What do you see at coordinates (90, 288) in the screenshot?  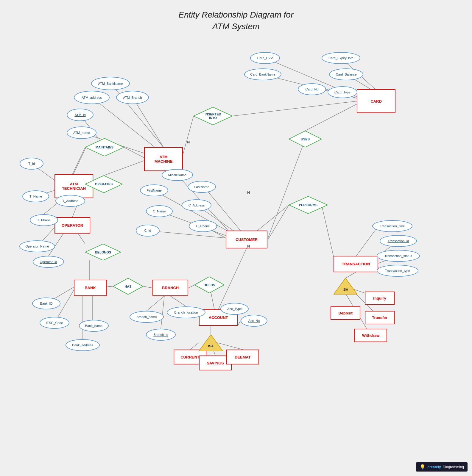 I see `entity-bank: BANK` at bounding box center [90, 288].